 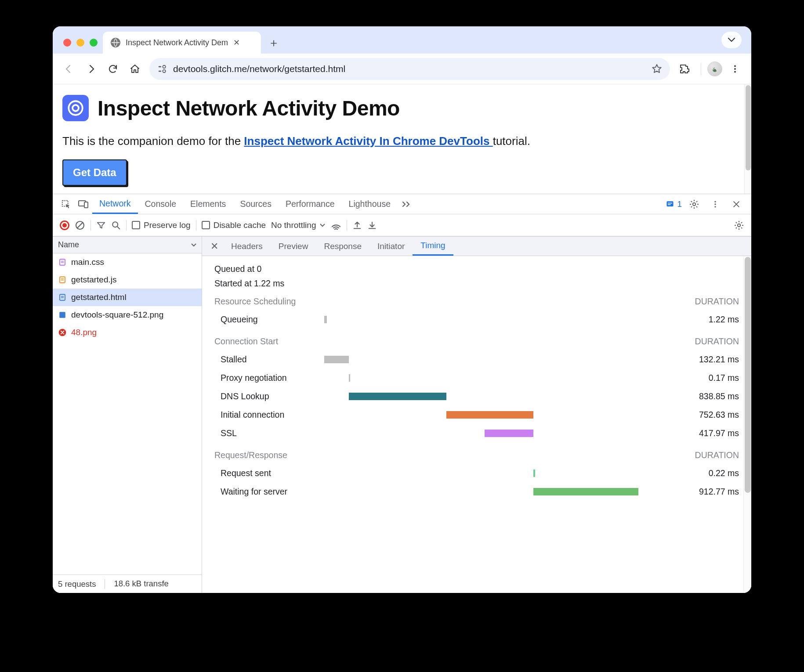 I want to click on url-text: devtools.glitch.me/network/getstarted.ht…, so click(x=259, y=69).